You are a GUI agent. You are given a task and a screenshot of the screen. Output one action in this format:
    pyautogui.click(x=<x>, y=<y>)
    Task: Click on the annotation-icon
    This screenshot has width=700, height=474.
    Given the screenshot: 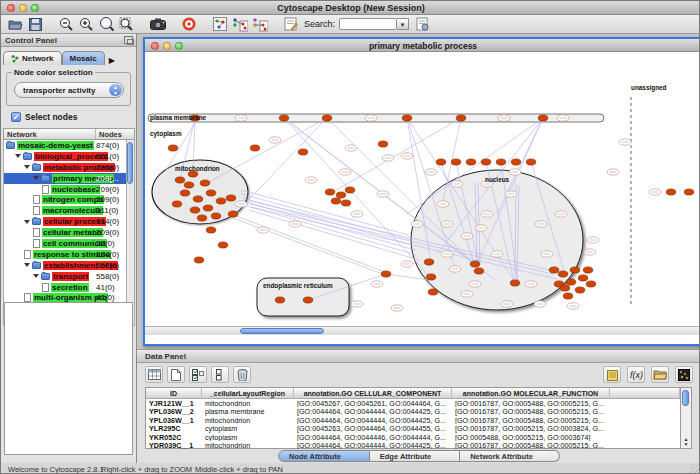 What is the action you would take?
    pyautogui.click(x=290, y=24)
    